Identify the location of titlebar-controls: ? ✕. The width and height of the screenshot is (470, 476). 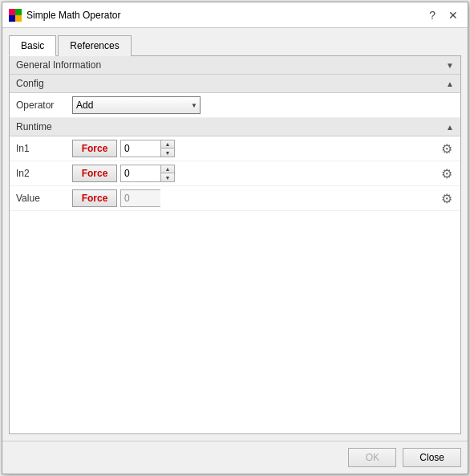
(444, 15).